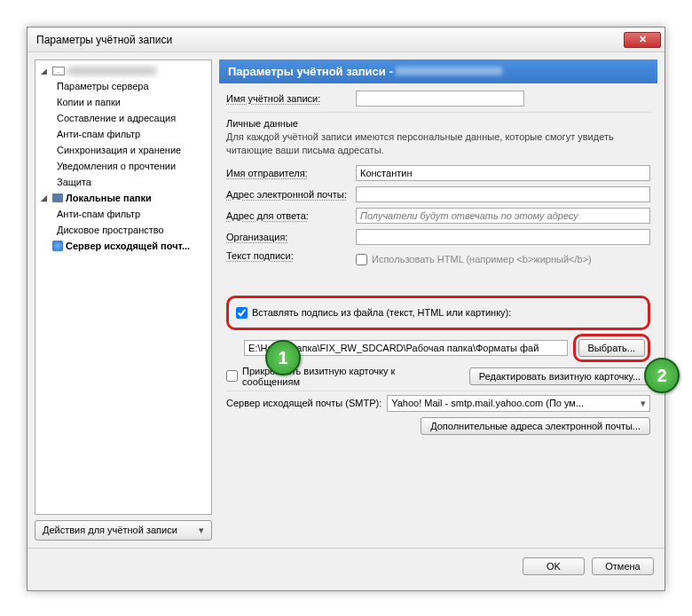 The height and width of the screenshot is (616, 692). Describe the element at coordinates (438, 216) in the screenshot. I see `row-reply: Адрес для ответа:` at that location.